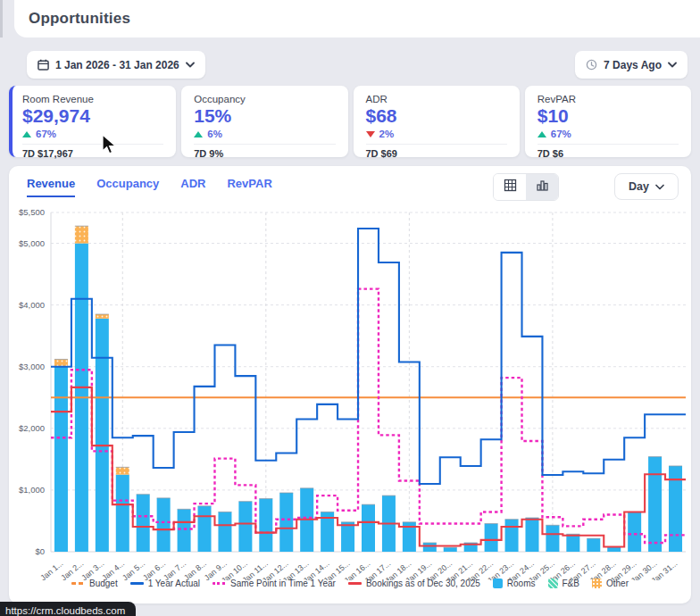 This screenshot has width=700, height=616. What do you see at coordinates (618, 584) in the screenshot?
I see `legend-label: Other` at bounding box center [618, 584].